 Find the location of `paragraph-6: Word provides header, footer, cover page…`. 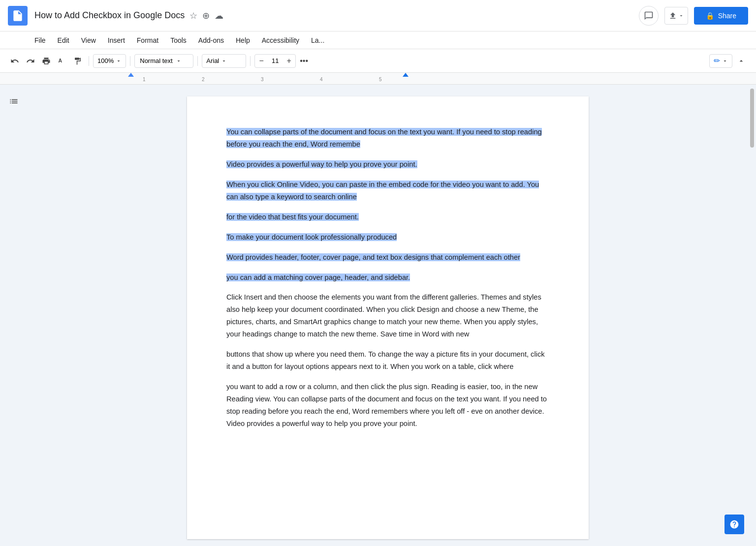

paragraph-6: Word provides header, footer, cover page… is located at coordinates (388, 258).